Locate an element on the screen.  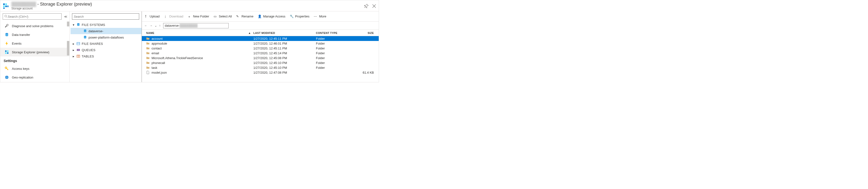
forward-icon: → is located at coordinates (151, 26).